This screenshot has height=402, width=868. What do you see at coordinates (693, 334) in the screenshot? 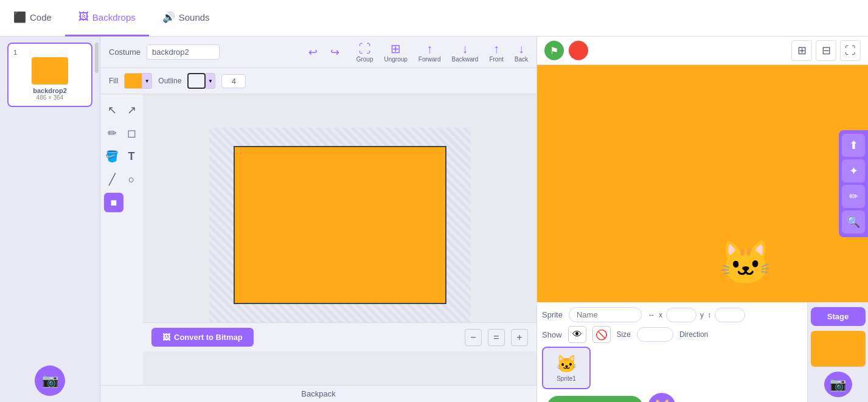
I see `direction-label: Direction` at bounding box center [693, 334].